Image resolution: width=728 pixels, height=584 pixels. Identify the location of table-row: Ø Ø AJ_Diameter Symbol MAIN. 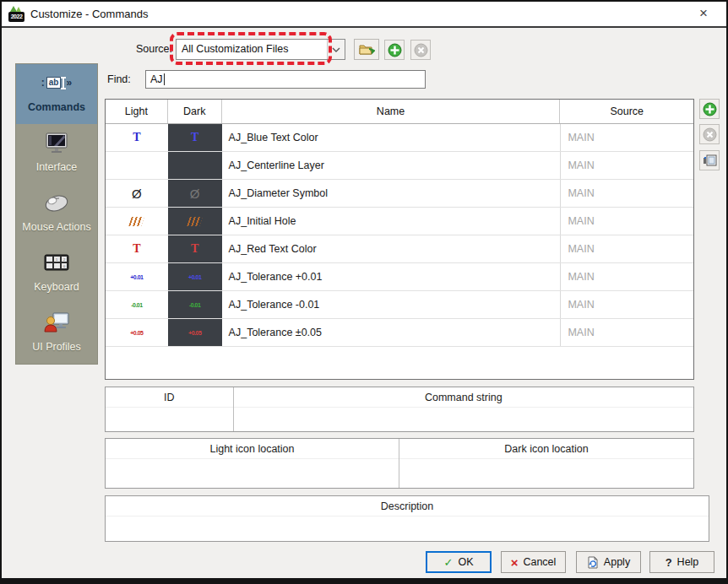
(399, 194).